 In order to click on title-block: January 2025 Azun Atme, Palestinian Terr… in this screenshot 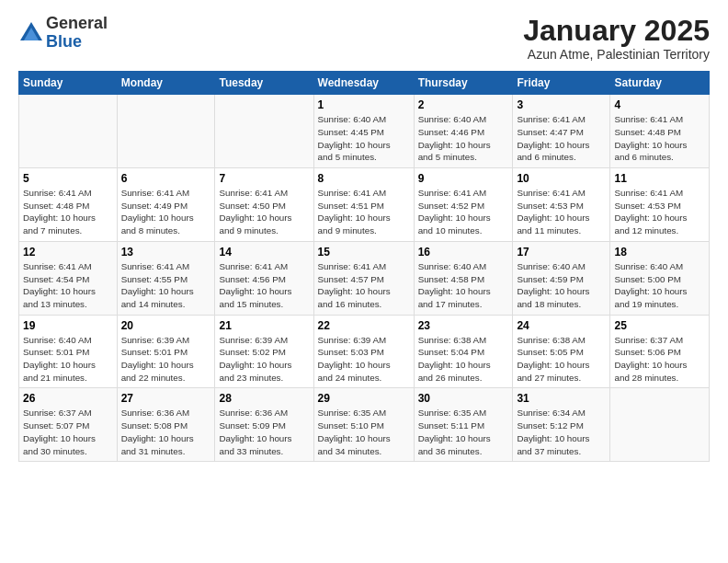, I will do `click(616, 39)`.